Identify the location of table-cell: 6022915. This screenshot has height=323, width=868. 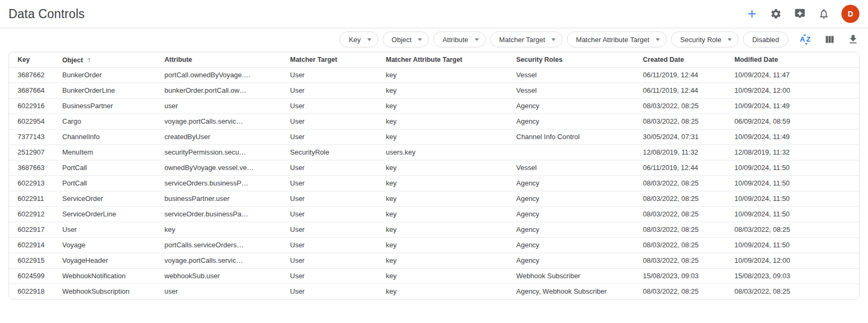
(36, 260).